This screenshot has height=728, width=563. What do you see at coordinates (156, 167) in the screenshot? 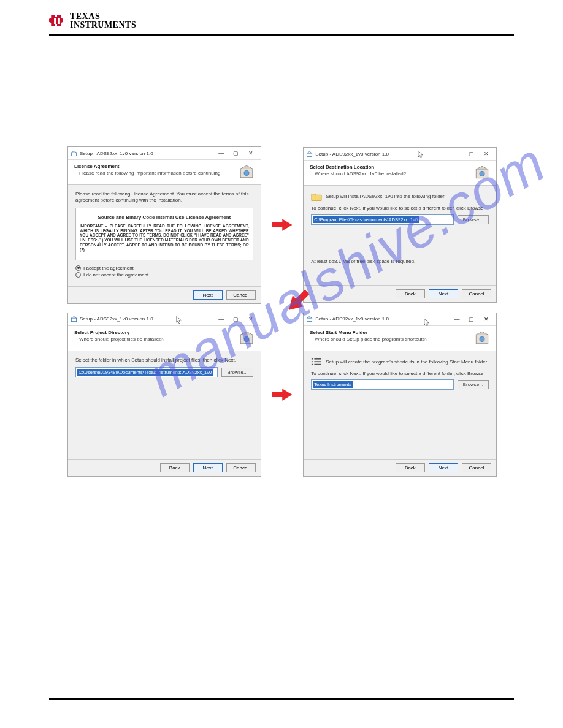
I see `dialog-heading: License Agreement` at bounding box center [156, 167].